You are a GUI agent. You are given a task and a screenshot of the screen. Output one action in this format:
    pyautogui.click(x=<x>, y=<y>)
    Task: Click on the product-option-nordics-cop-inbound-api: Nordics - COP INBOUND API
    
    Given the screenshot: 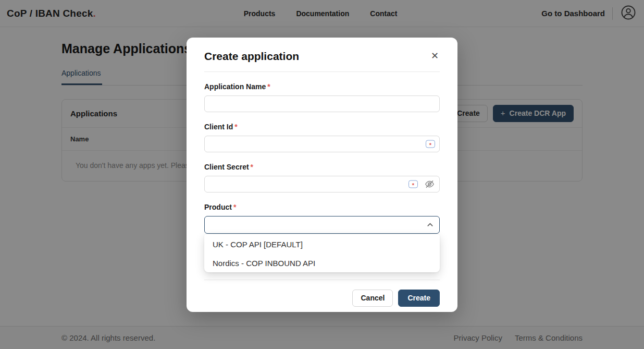 What is the action you would take?
    pyautogui.click(x=322, y=263)
    